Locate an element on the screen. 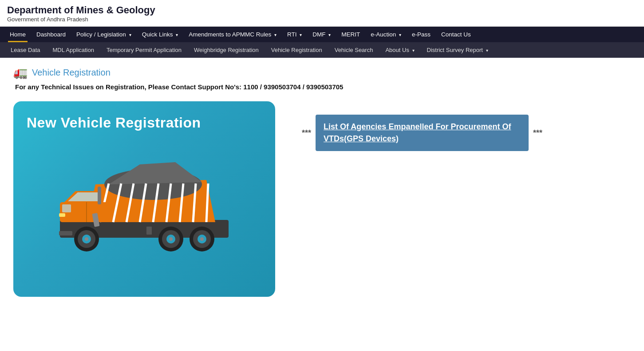 This screenshot has height=351, width=644. nav-policy: Policy / Legislation ▾ is located at coordinates (104, 35).